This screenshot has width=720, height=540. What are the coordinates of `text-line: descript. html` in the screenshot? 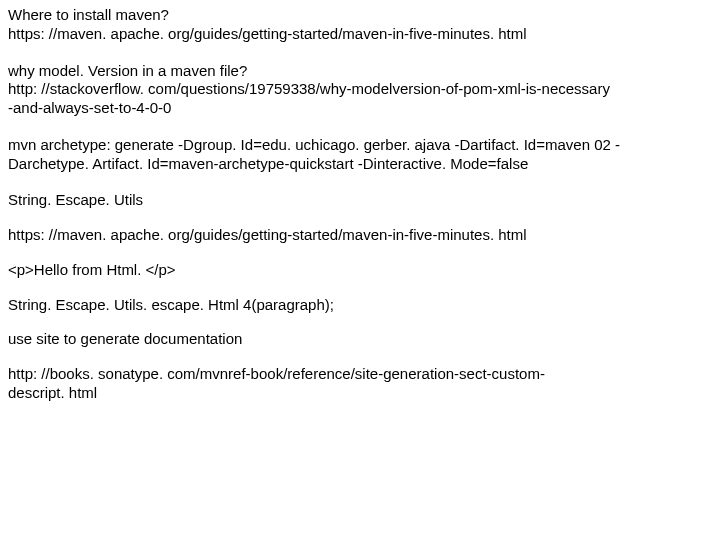 It's located at (360, 394).